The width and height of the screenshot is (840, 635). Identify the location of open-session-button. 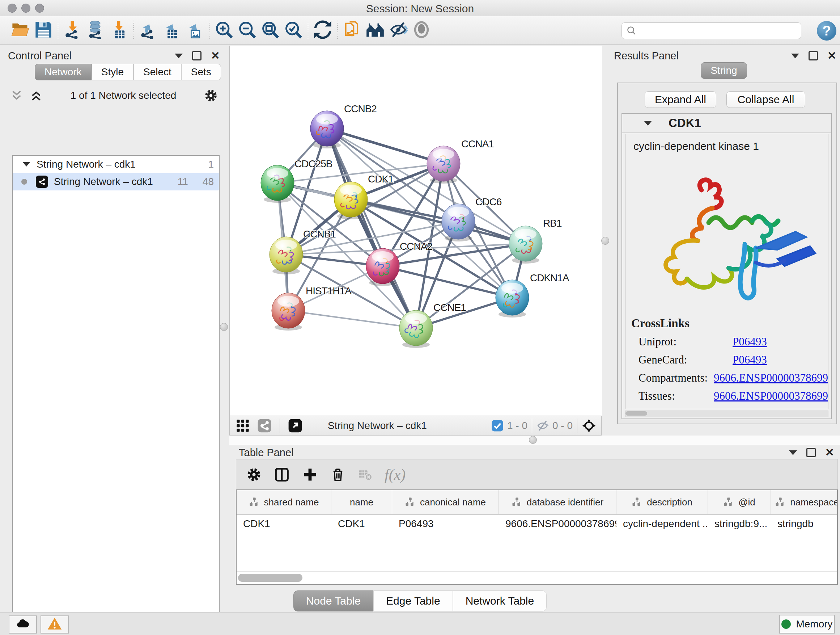
(21, 30).